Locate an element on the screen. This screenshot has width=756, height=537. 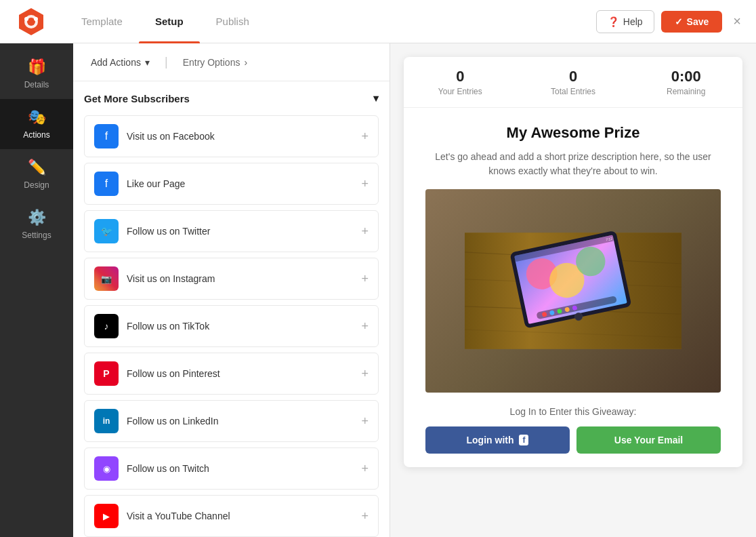
sidebar-item-actions: 🎭 Actions is located at coordinates (37, 124).